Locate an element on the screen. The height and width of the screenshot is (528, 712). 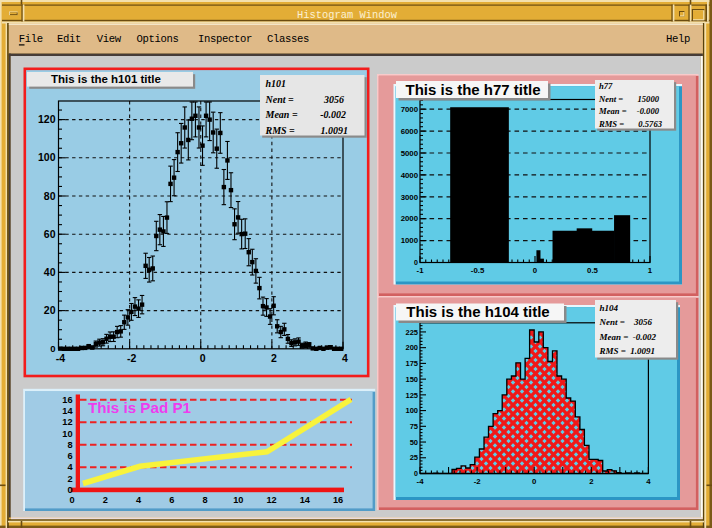
svg-text: h104 is located at coordinates (610, 308).